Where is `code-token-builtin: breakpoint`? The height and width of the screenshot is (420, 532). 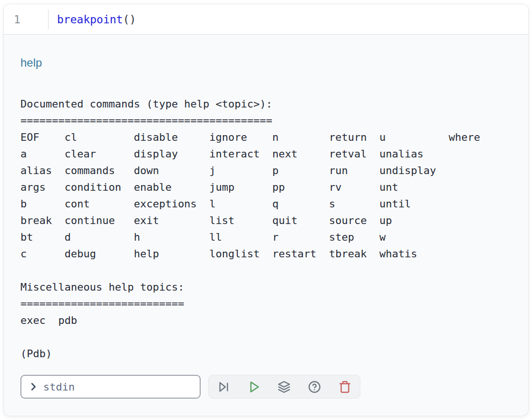 code-token-builtin: breakpoint is located at coordinates (90, 20).